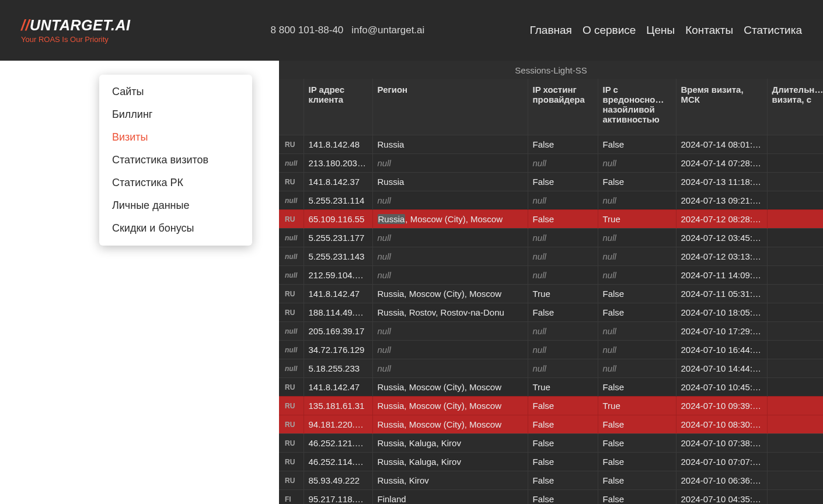  Describe the element at coordinates (551, 481) in the screenshot. I see `table-row: RU85.93.49.222Russia, KirovFalseFalse202…` at that location.